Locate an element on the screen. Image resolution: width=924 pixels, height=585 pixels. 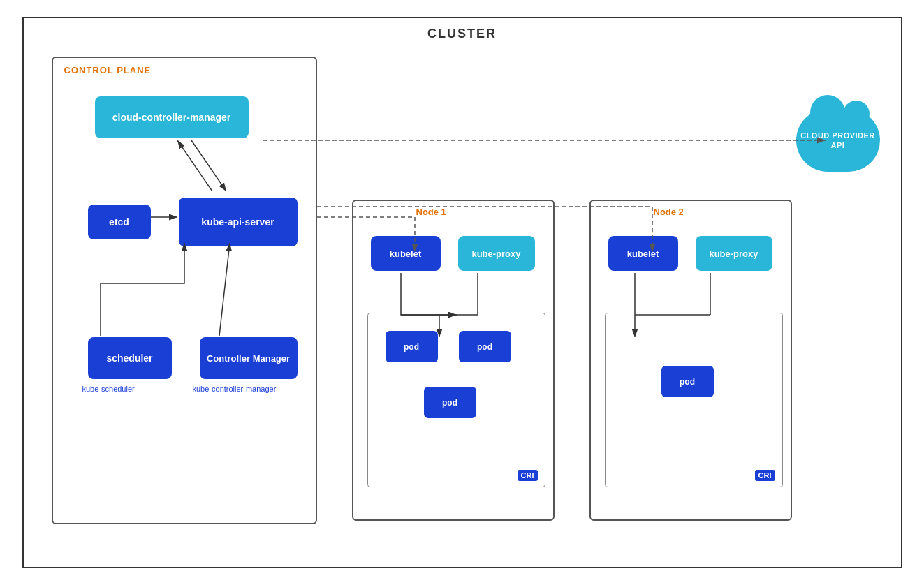
control-plane-label: CONTROL PLANE is located at coordinates (108, 70).